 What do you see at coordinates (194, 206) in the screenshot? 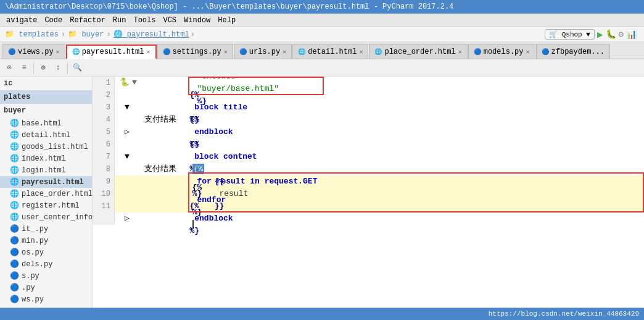
I see `tpl-endblock2: {%` at bounding box center [194, 206].